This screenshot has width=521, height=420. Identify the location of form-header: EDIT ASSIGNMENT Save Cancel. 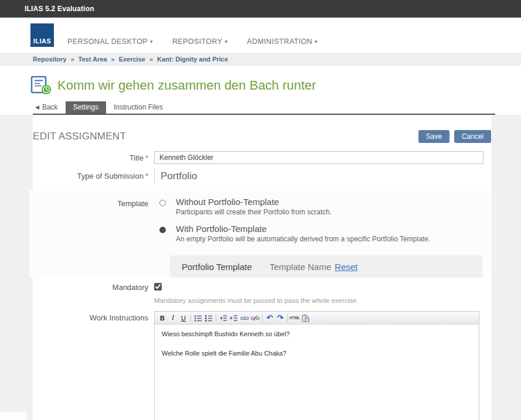
(263, 136).